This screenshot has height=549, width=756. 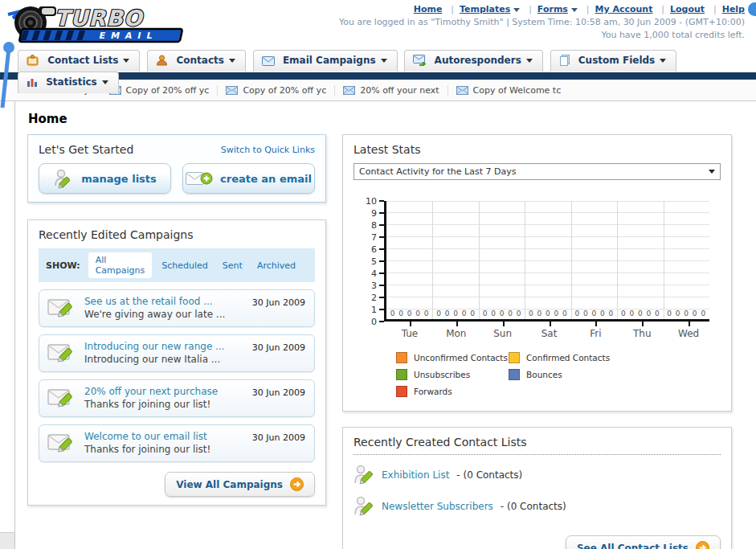 What do you see at coordinates (148, 436) in the screenshot?
I see `campaign-title-link: Welcome to our email list` at bounding box center [148, 436].